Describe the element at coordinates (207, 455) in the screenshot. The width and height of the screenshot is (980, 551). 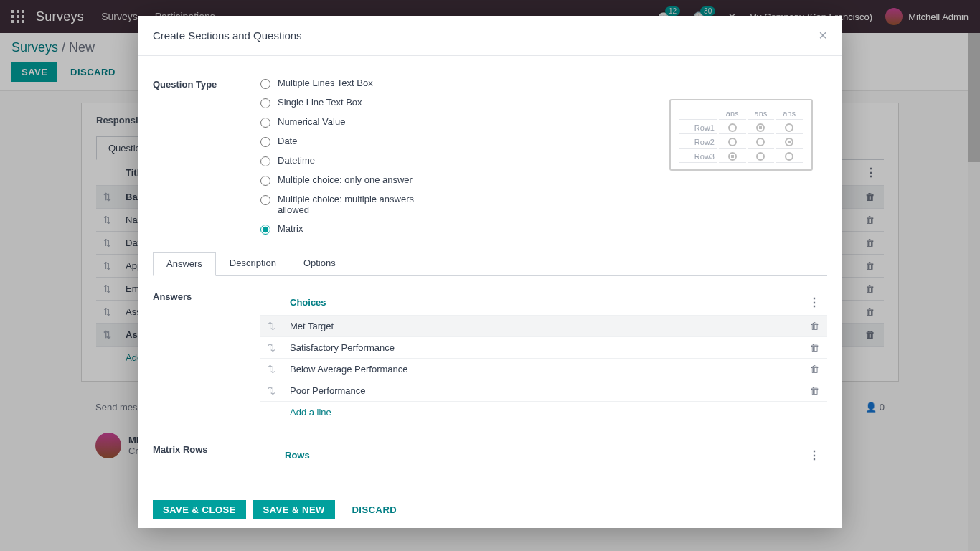
I see `matrix-rows-label: Matrix Rows` at that location.